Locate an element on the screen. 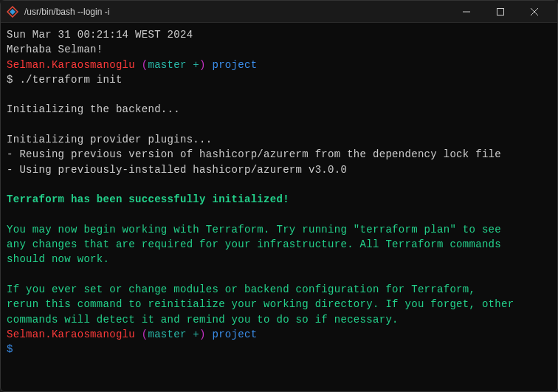 The image size is (558, 392). using-line: - Using previously-installed hashicorp/a… is located at coordinates (279, 170).